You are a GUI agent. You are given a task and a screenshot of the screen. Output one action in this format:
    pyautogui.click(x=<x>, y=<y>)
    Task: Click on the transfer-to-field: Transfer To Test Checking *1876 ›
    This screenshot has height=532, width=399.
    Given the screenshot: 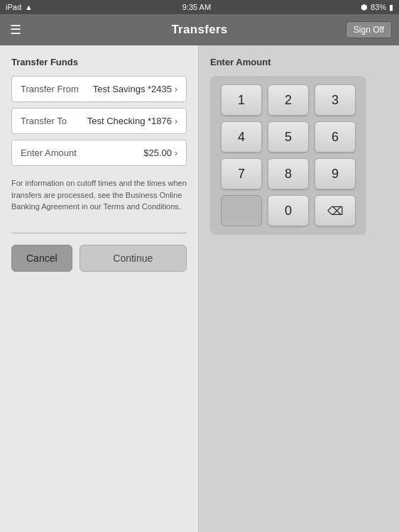 What is the action you would take?
    pyautogui.click(x=99, y=121)
    